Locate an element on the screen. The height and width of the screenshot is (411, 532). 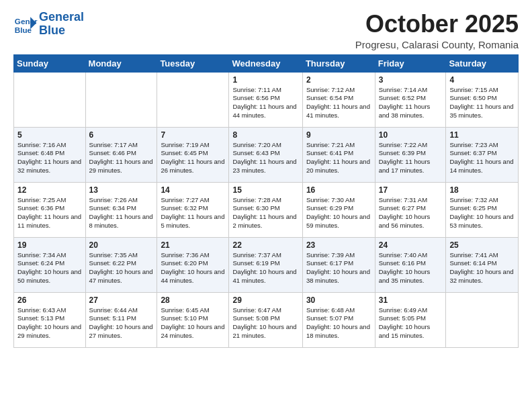
cell-info: Sunrise: 7:27 AM Sunset: 6:32 PM Dayligh… is located at coordinates (193, 214).